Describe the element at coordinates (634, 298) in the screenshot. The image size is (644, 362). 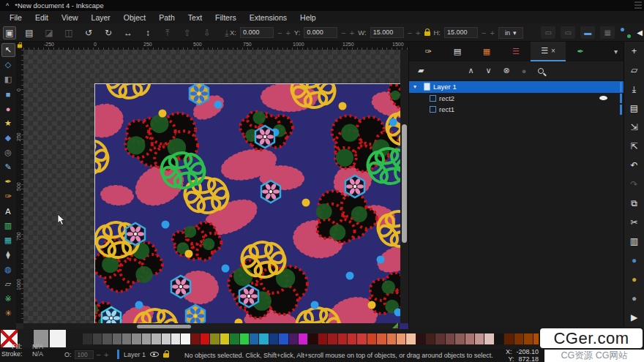
I see `preferences-dialog-icon: ●` at that location.